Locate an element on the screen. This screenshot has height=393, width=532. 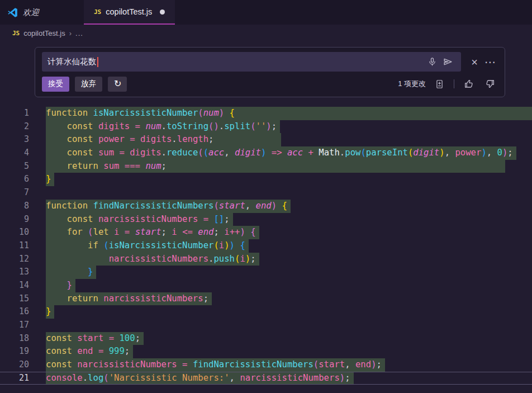
accept-button: 接受 is located at coordinates (56, 84).